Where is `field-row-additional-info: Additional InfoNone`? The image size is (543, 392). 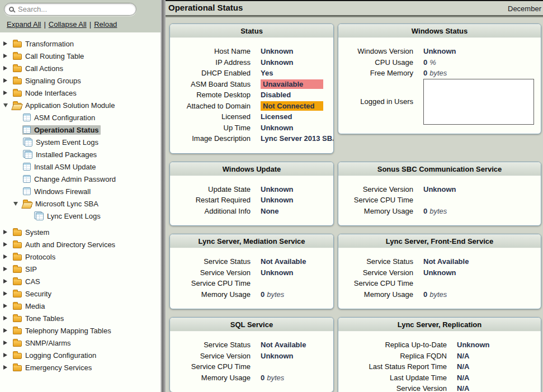 field-row-additional-info: Additional InfoNone is located at coordinates (252, 211).